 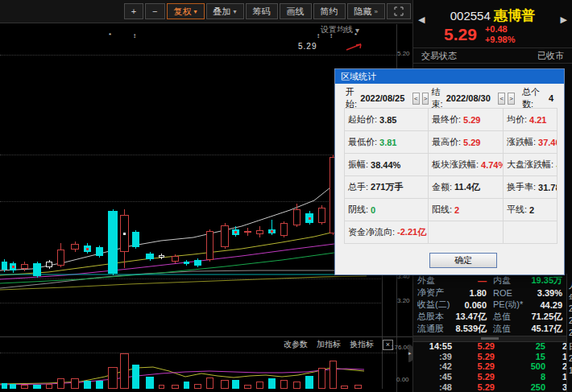 What do you see at coordinates (457, 210) in the screenshot?
I see `stat-value: 2` at bounding box center [457, 210].